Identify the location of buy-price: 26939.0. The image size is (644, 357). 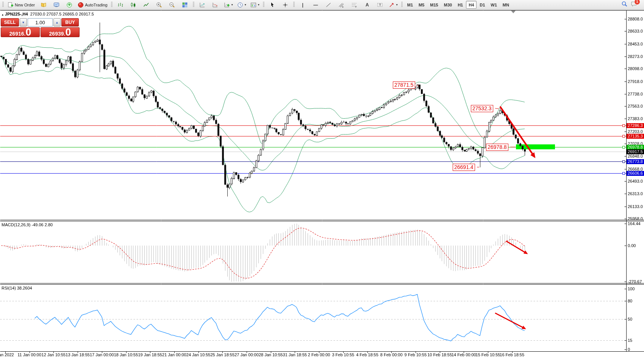
(60, 32).